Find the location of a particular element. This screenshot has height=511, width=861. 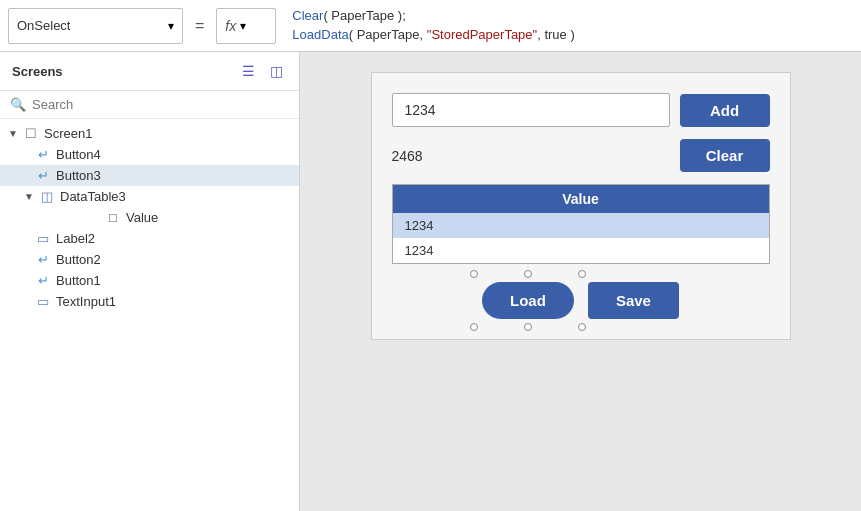

handle-bc is located at coordinates (528, 327).